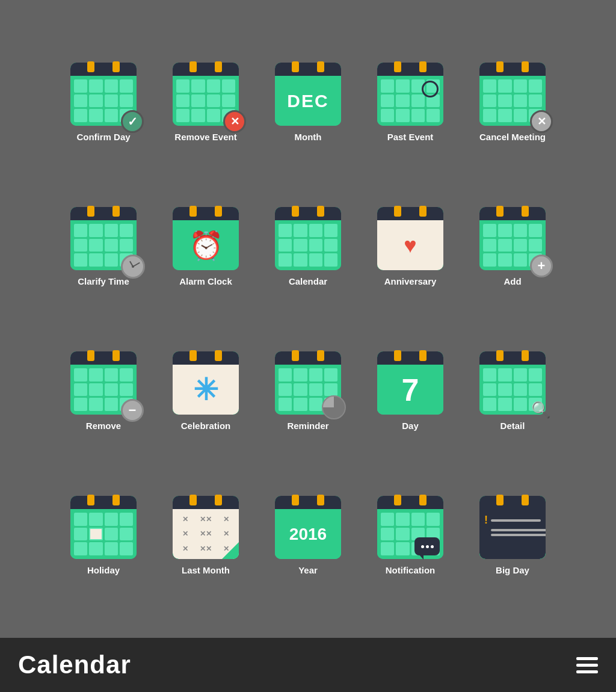 The width and height of the screenshot is (616, 692). What do you see at coordinates (410, 247) in the screenshot?
I see `icon-anniversary: ♥ Anniversary` at bounding box center [410, 247].